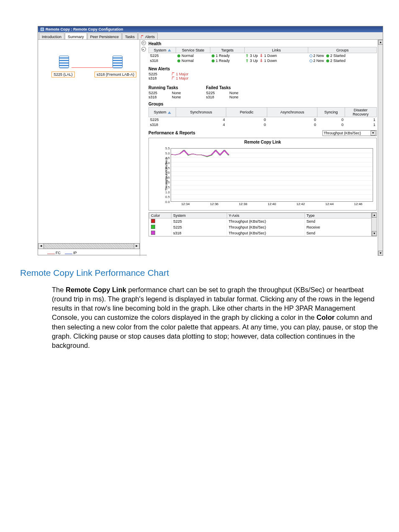  What do you see at coordinates (350, 133) in the screenshot?
I see `metric-dropdown: Throughput (KBs/Sec) ▼` at bounding box center [350, 133].